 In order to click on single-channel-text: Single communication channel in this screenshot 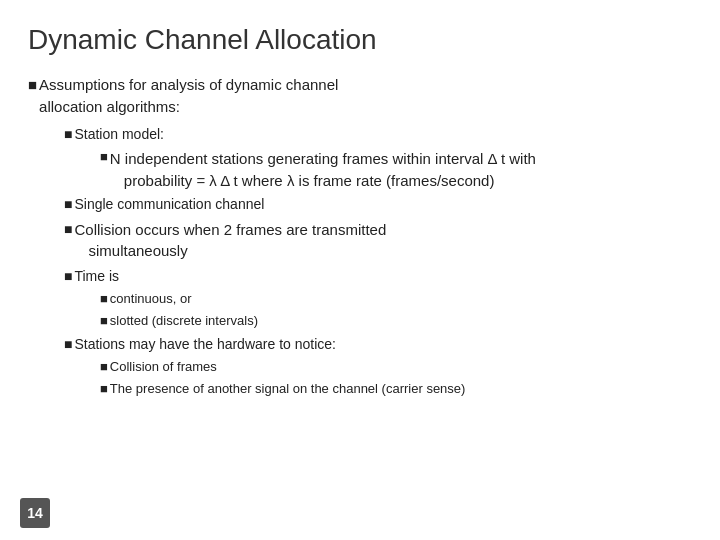, I will do `click(169, 204)`.